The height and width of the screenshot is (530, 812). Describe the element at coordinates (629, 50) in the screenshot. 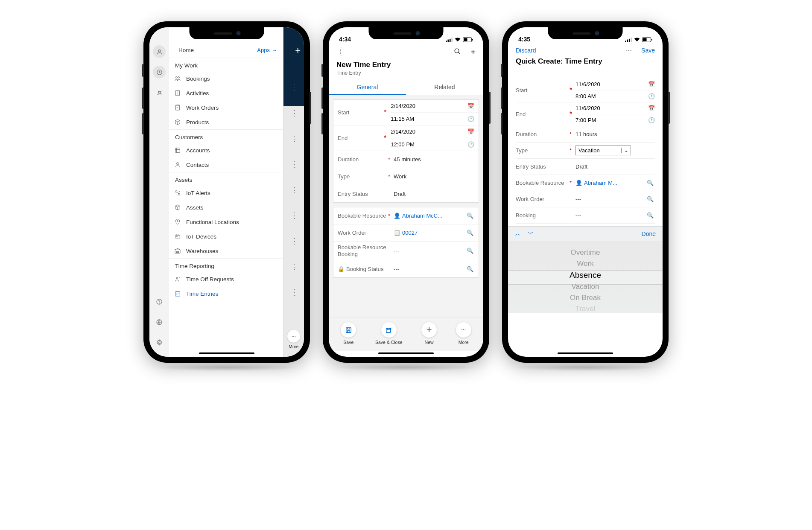

I see `overflow-icon: ⋯` at that location.